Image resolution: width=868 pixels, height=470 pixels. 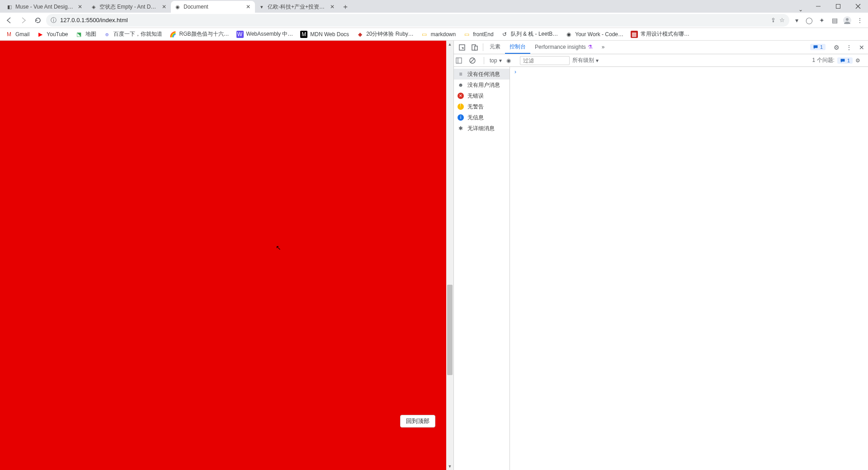 What do you see at coordinates (86, 34) in the screenshot?
I see `bookmark-item: ⬔地图` at bounding box center [86, 34].